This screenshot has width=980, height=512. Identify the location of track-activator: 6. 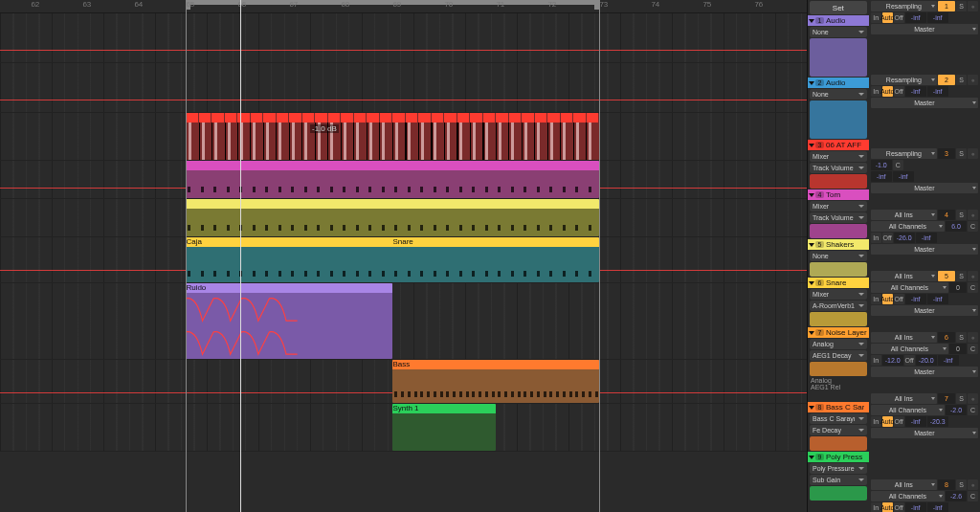
(947, 337).